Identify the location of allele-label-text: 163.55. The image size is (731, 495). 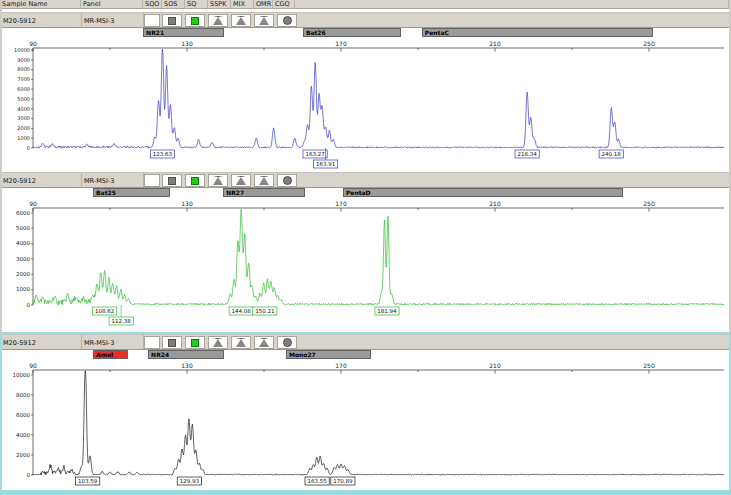
(318, 481).